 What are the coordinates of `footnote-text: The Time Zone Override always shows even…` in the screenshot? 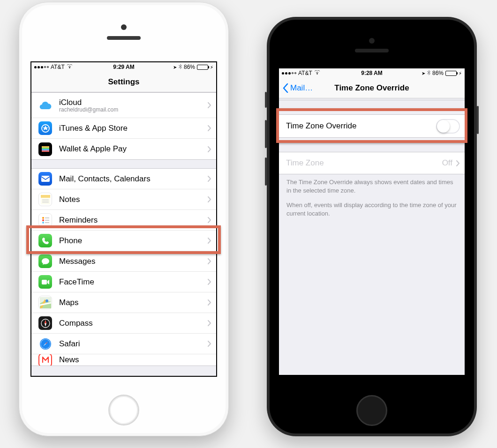 It's located at (372, 196).